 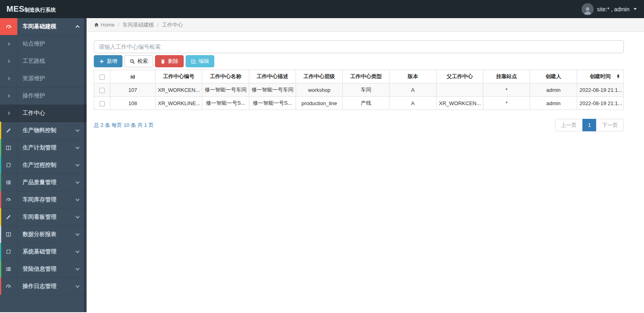 I want to click on sidebar-subitem-label: 工作中心, so click(x=47, y=113).